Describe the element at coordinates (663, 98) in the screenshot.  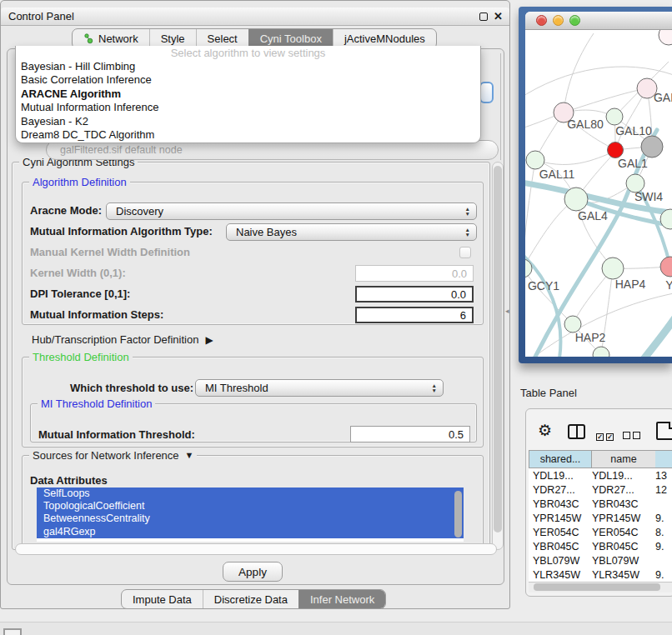
I see `label-gal-partial: GAL` at that location.